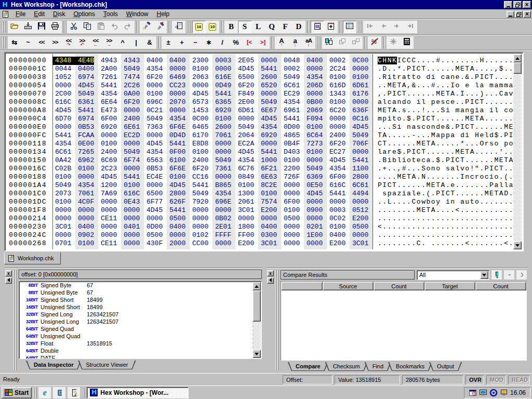 The image size is (532, 399). Describe the element at coordinates (247, 194) in the screenshot. I see `hex-cell: 1300` at that location.